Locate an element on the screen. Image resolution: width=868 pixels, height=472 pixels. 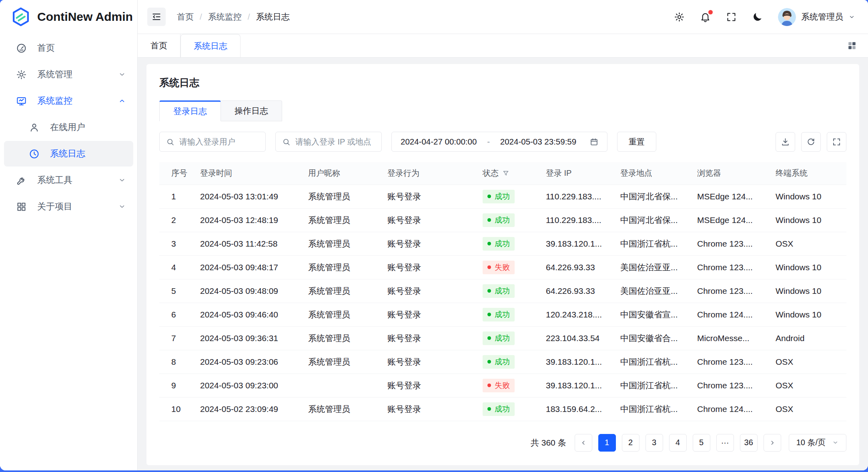
date-range-picker: 2024-04-27 00:00:00 - 2024-05-03 23:59:5… is located at coordinates (499, 142).